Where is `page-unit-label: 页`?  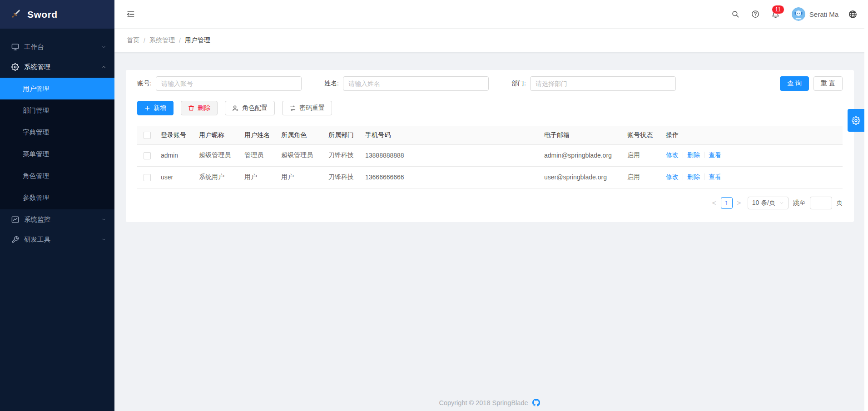 page-unit-label: 页 is located at coordinates (839, 203).